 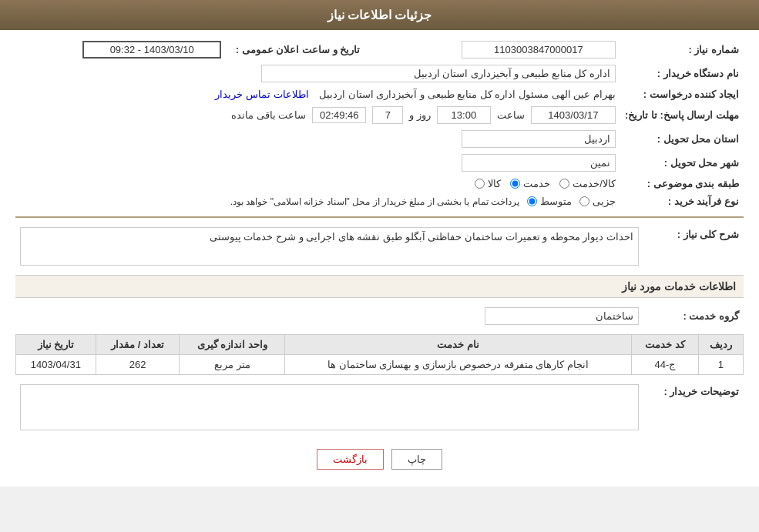 What do you see at coordinates (694, 246) in the screenshot?
I see `general-desc-label: شرح کلی نیاز :` at bounding box center [694, 246].